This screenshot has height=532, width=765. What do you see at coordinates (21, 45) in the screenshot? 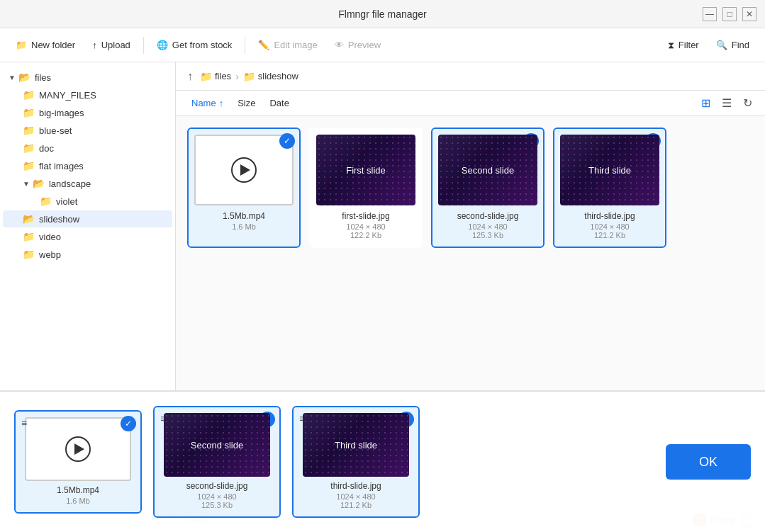
I see `new-folder-icon: 📁` at bounding box center [21, 45].